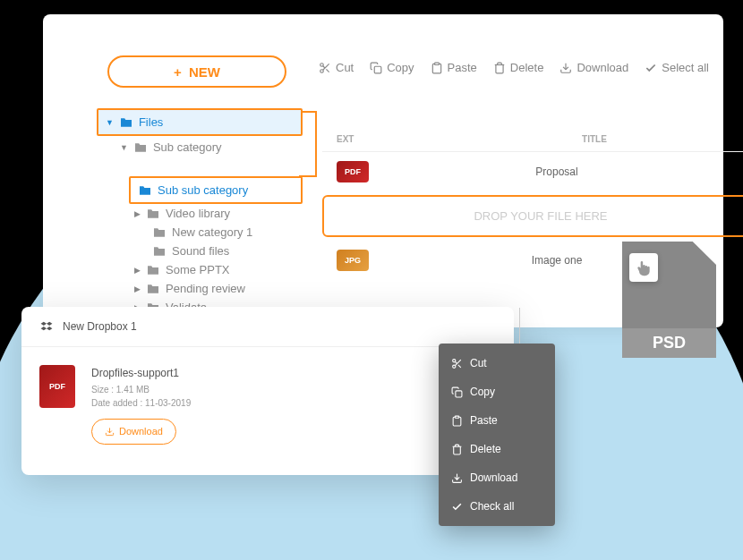  Describe the element at coordinates (400, 68) in the screenshot. I see `copy-label: Copy` at that location.